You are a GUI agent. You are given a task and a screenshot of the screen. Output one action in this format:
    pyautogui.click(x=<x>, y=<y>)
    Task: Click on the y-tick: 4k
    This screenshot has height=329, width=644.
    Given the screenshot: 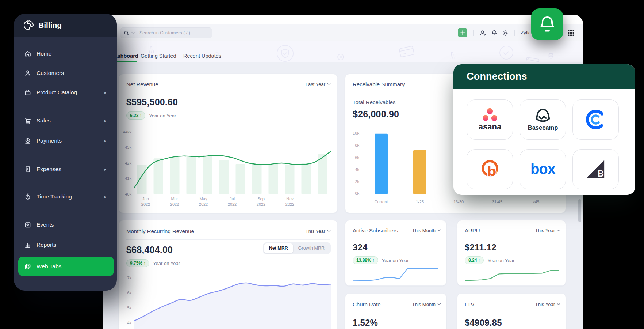 What is the action you would take?
    pyautogui.click(x=353, y=170)
    